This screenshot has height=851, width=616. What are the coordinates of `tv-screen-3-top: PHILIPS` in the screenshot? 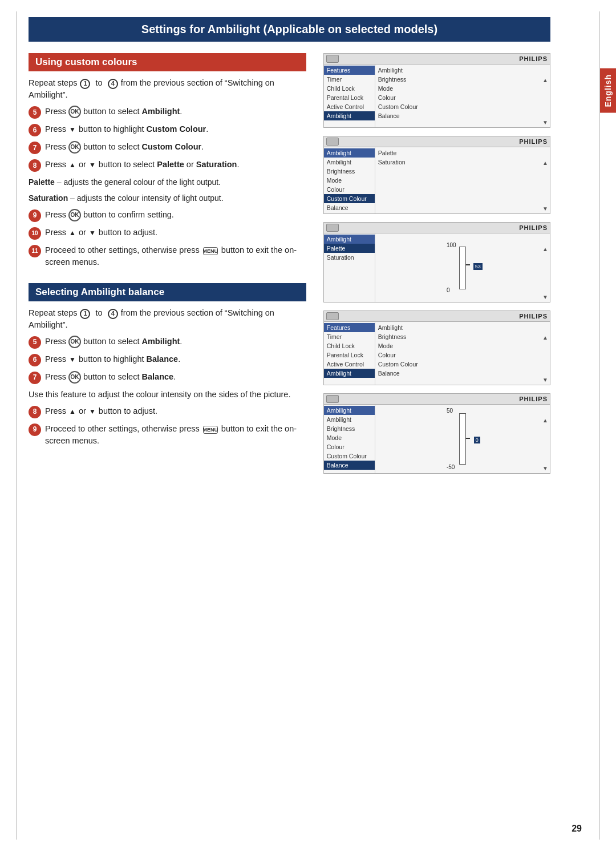 It's located at (437, 228).